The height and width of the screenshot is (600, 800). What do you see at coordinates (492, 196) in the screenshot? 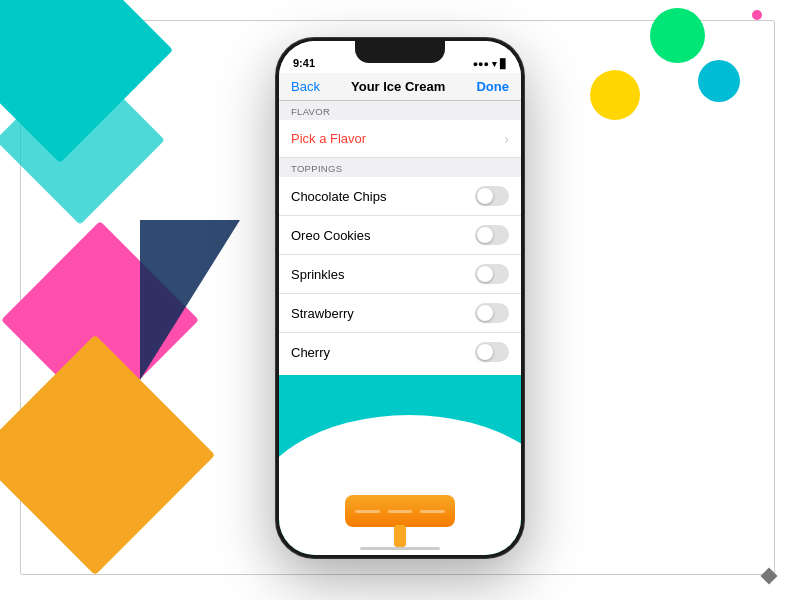
I see `chocolate-chips-toggle` at bounding box center [492, 196].